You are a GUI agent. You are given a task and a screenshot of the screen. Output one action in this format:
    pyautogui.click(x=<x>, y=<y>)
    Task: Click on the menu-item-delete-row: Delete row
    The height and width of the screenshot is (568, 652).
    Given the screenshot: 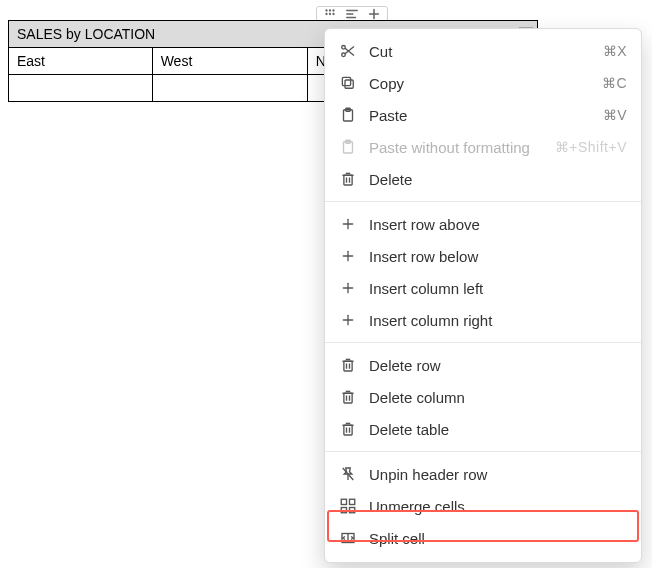 What is the action you would take?
    pyautogui.click(x=483, y=365)
    